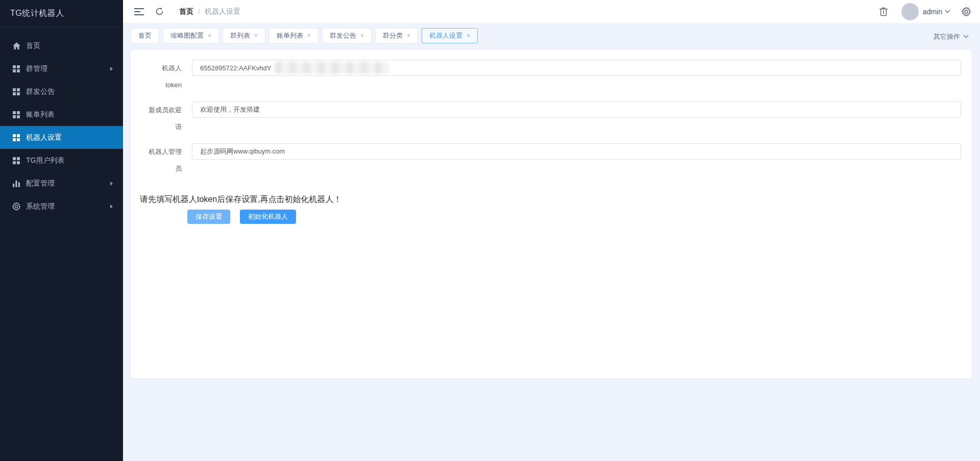 The image size is (980, 461). Describe the element at coordinates (16, 46) in the screenshot. I see `home-icon` at that location.